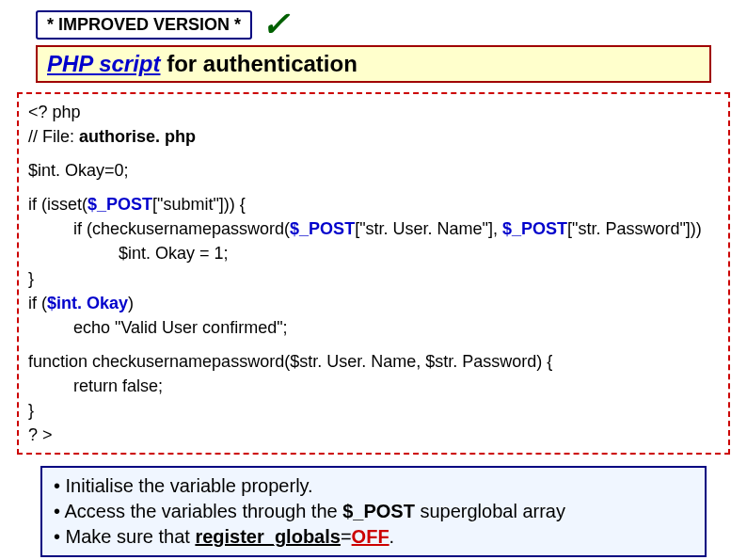 The height and width of the screenshot is (560, 747). Describe the element at coordinates (374, 229) in the screenshot. I see `code-line: if (checkusernamepassword($_POST["str. U…` at that location.